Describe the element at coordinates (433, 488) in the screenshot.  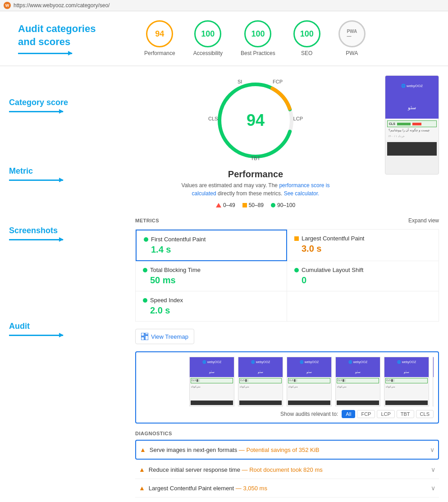
I see `chevron-2: ∨` at that location.